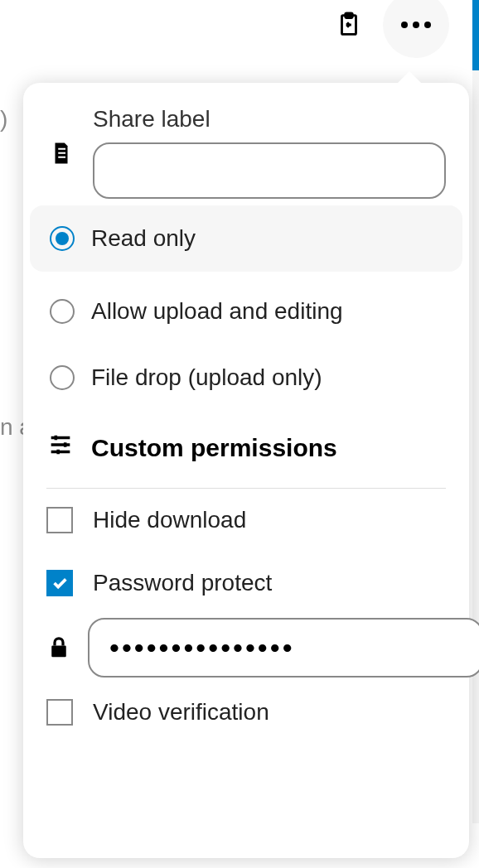 Image resolution: width=479 pixels, height=868 pixels. Describe the element at coordinates (236, 25) in the screenshot. I see `top-toolbar` at that location.